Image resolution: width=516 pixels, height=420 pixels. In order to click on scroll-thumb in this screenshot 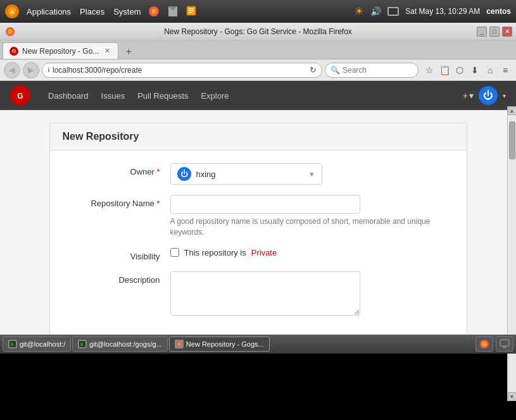, I will do `click(512, 140)`.